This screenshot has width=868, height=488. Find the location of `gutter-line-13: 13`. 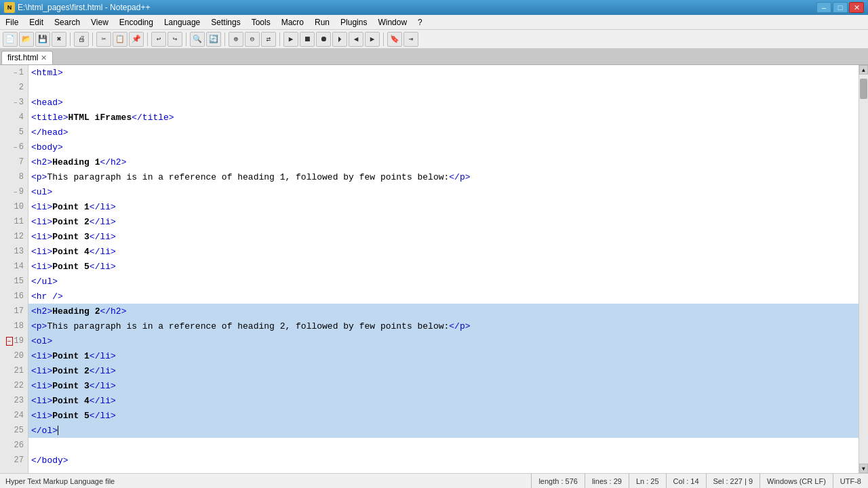

gutter-line-13: 13 is located at coordinates (14, 251).